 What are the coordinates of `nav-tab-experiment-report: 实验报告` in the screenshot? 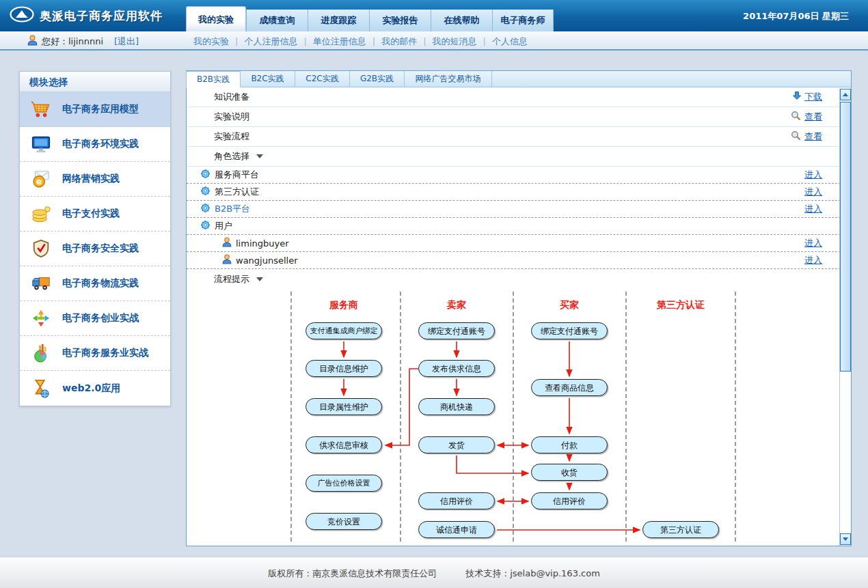 It's located at (400, 20).